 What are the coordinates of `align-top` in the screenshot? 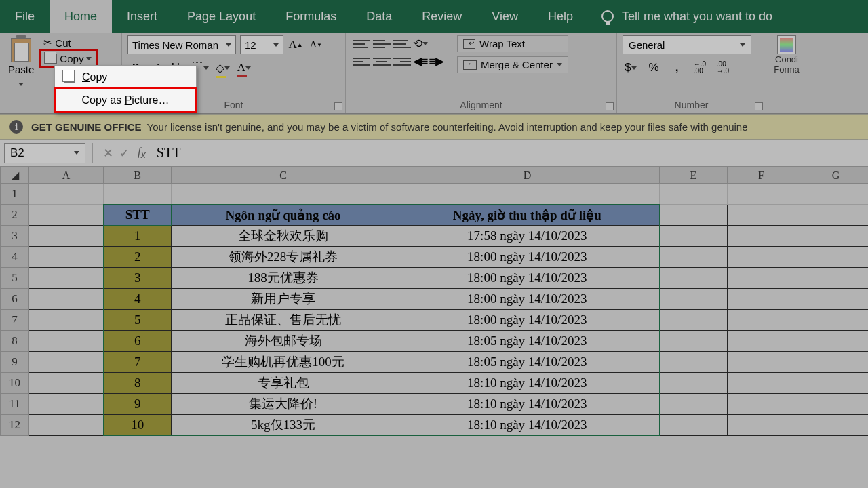 It's located at (361, 44).